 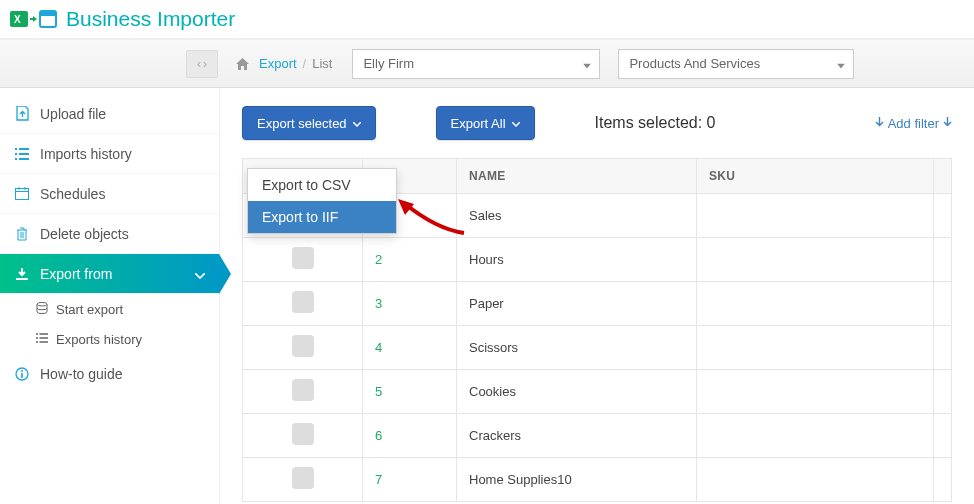 What do you see at coordinates (410, 480) in the screenshot?
I see `row-number-cell: 7` at bounding box center [410, 480].